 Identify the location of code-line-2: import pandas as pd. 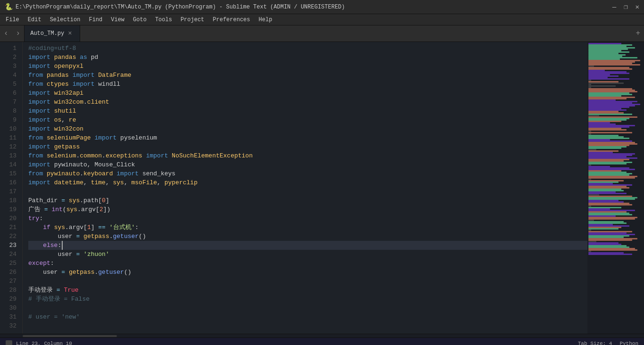
(308, 58).